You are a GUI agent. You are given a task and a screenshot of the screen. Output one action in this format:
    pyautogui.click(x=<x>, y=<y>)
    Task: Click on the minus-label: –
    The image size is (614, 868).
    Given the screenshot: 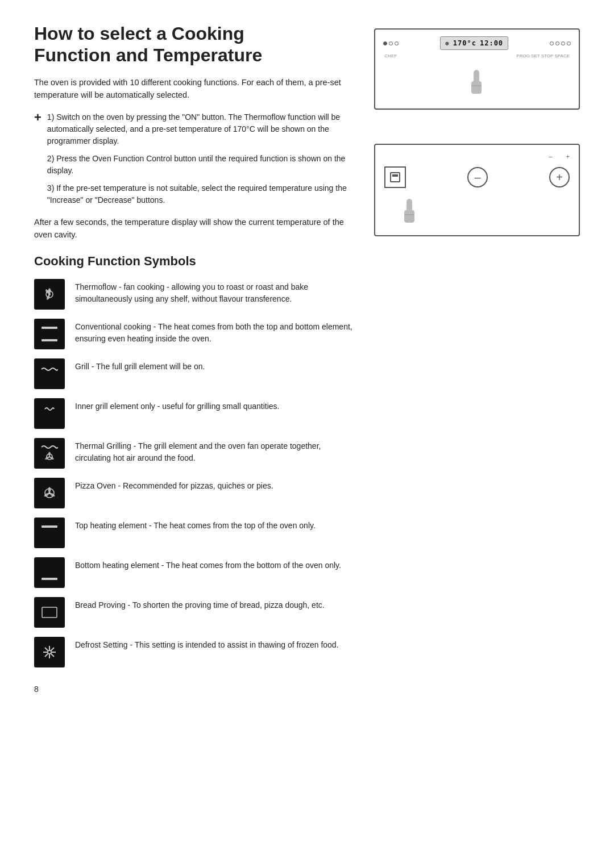 What is the action you would take?
    pyautogui.click(x=550, y=156)
    